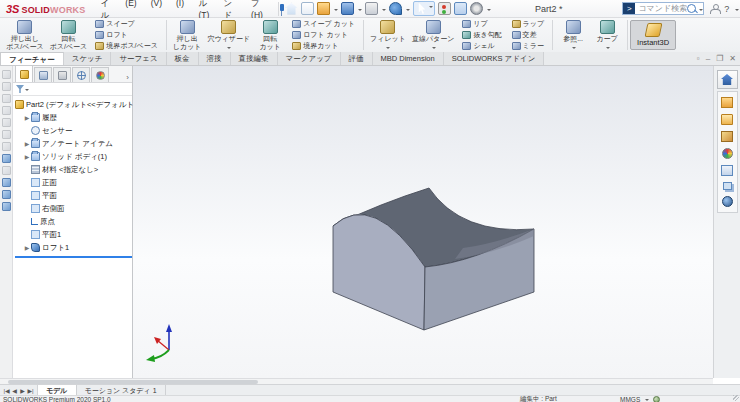 The height and width of the screenshot is (402, 740). Describe the element at coordinates (74, 104) in the screenshot. I see `tree-root-part: Part2 (デフォルト<<デフォルト>_表示状態` at that location.